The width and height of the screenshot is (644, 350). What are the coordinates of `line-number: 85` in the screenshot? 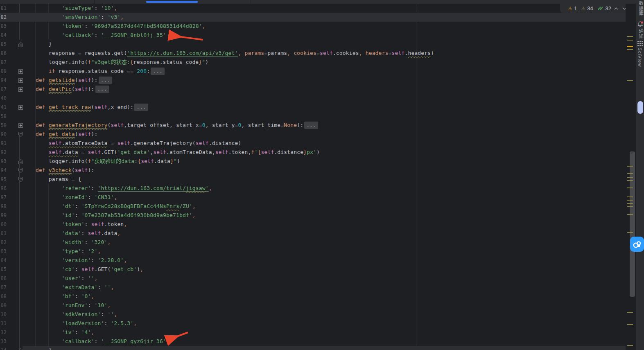 It's located at (3, 44).